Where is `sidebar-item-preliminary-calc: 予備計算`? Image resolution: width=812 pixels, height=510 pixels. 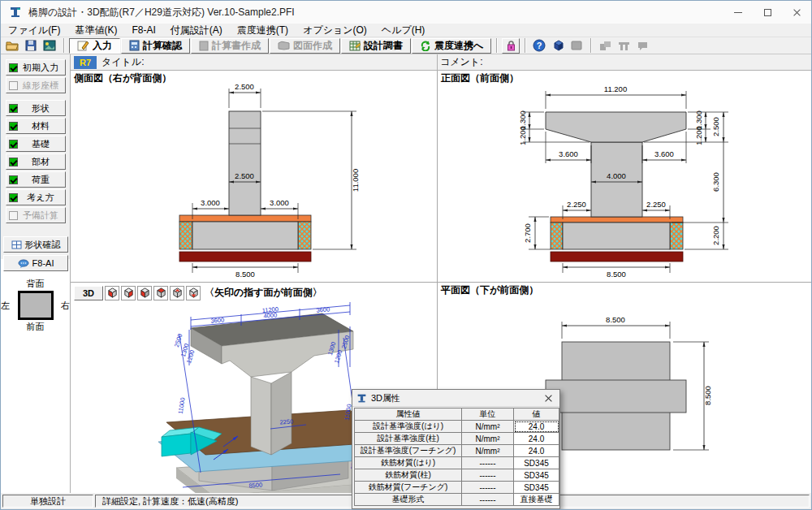
sidebar-item-preliminary-calc: 予備計算 is located at coordinates (36, 215).